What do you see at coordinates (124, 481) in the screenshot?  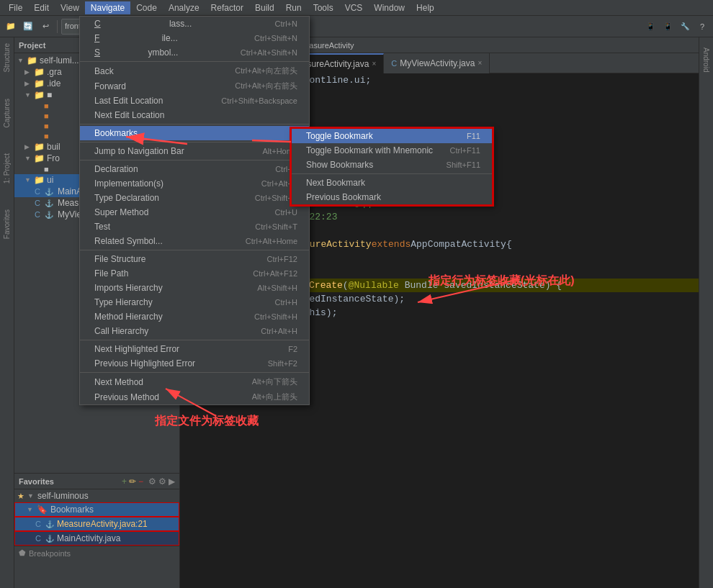 I see `fav-add-btn: +` at bounding box center [124, 481].